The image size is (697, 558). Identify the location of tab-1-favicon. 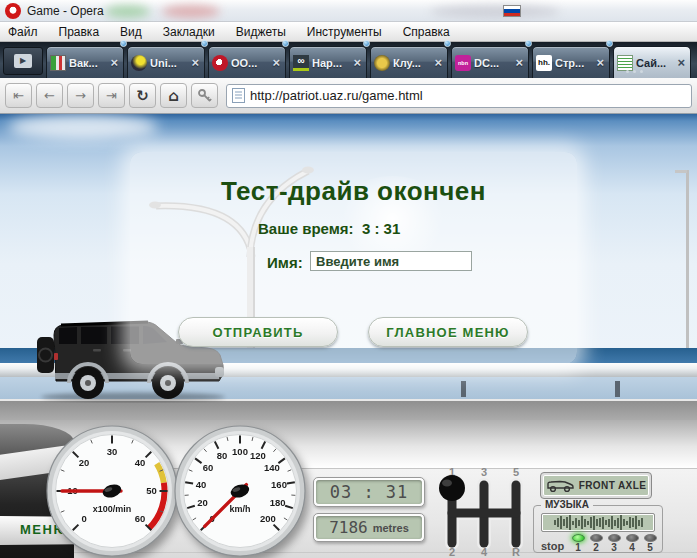
(58, 63).